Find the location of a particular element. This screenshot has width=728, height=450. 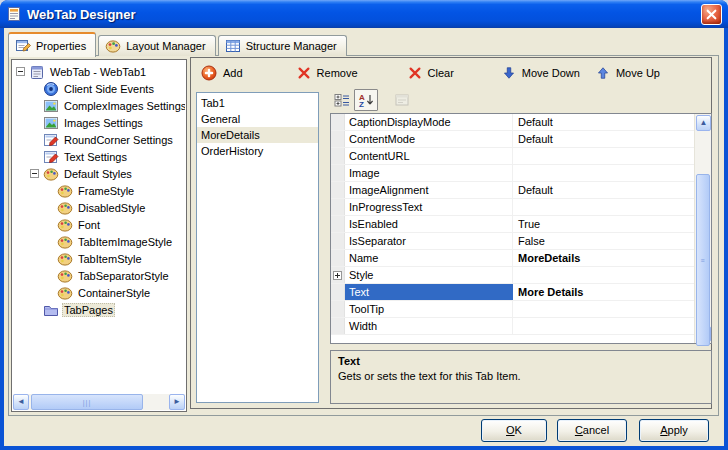

remove-button: Remove is located at coordinates (328, 73).